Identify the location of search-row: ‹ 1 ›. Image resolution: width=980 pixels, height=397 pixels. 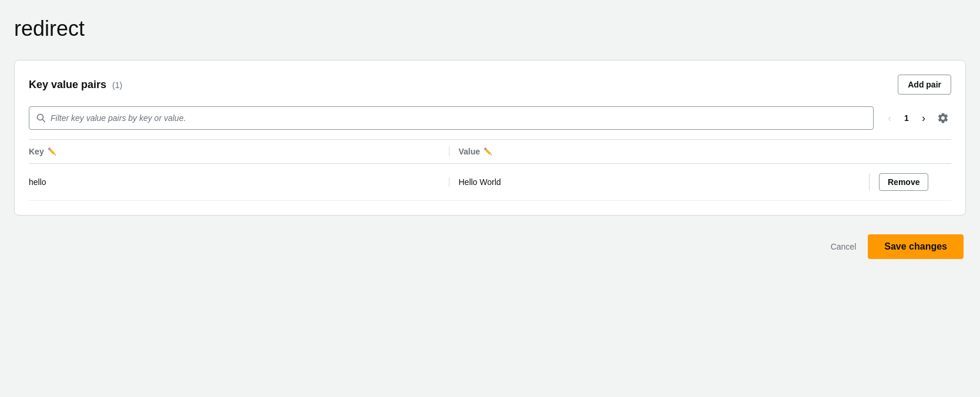
(490, 118).